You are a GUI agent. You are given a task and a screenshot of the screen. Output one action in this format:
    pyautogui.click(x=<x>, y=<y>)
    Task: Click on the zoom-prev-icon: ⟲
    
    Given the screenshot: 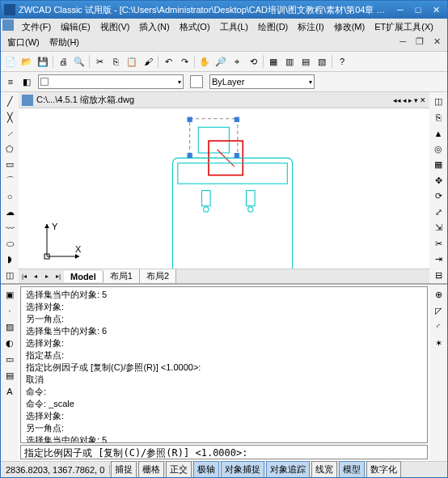 What is the action you would take?
    pyautogui.click(x=253, y=61)
    